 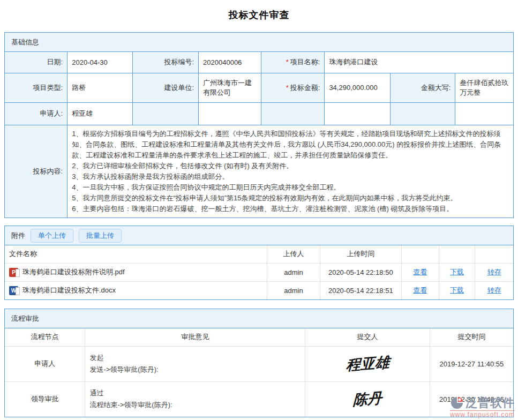 What do you see at coordinates (292, 62) in the screenshot?
I see `project-name-label: *项目名称:` at bounding box center [292, 62].